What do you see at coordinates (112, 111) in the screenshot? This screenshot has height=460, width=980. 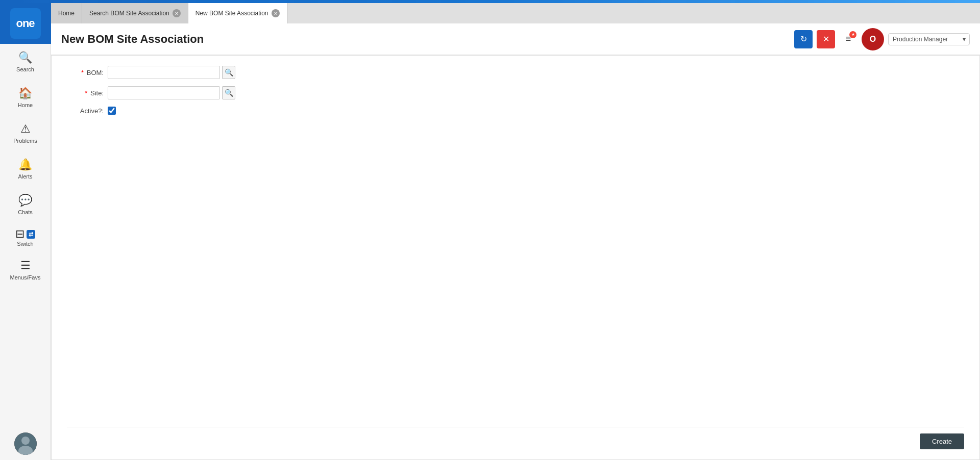 I see `active-input-wrap` at bounding box center [112, 111].